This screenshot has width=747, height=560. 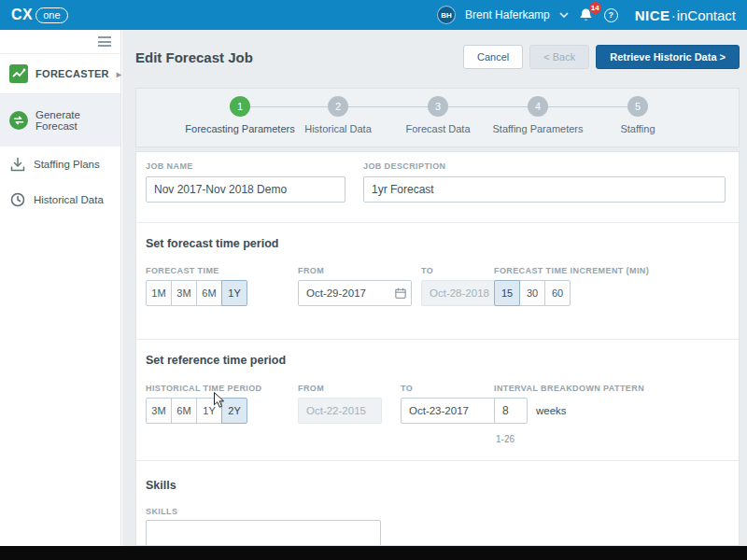 What do you see at coordinates (263, 533) in the screenshot?
I see `skills-input` at bounding box center [263, 533].